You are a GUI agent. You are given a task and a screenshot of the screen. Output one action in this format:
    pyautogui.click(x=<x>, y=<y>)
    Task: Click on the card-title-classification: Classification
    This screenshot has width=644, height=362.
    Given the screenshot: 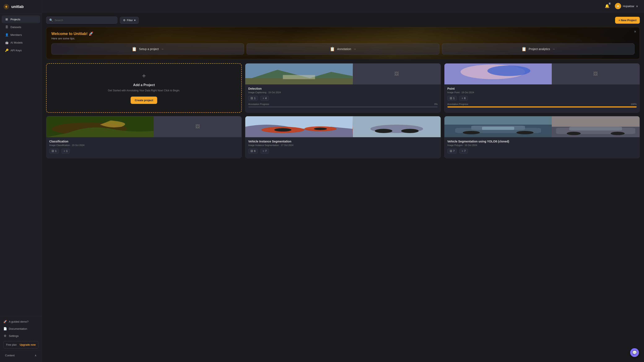 What is the action you would take?
    pyautogui.click(x=144, y=141)
    